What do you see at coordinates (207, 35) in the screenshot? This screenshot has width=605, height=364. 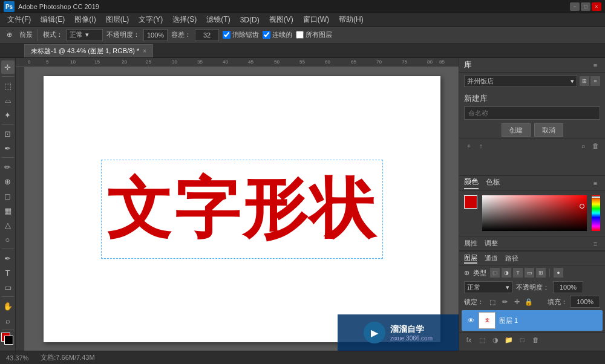 I see `tolerance-input` at bounding box center [207, 35].